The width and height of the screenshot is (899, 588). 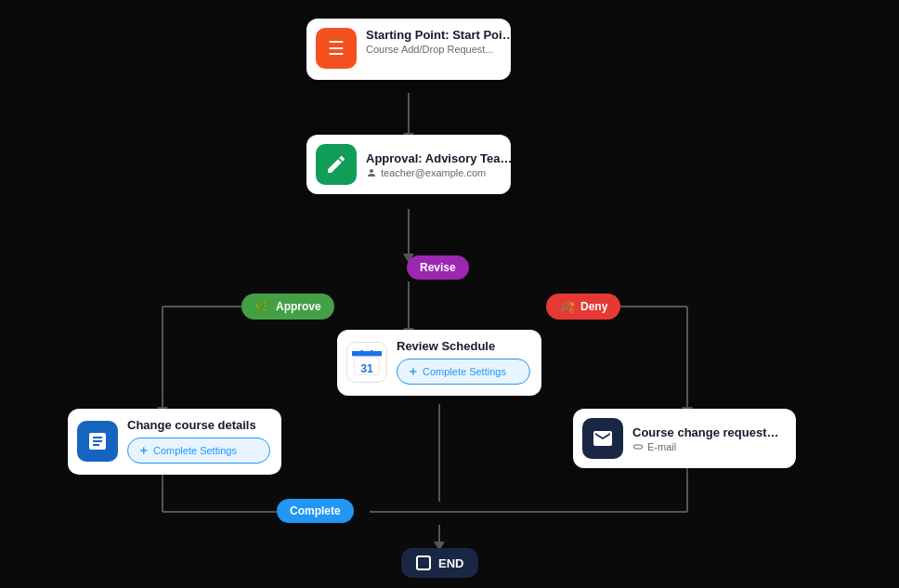 What do you see at coordinates (707, 447) in the screenshot?
I see `rejected-subtitle: E-mail` at bounding box center [707, 447].